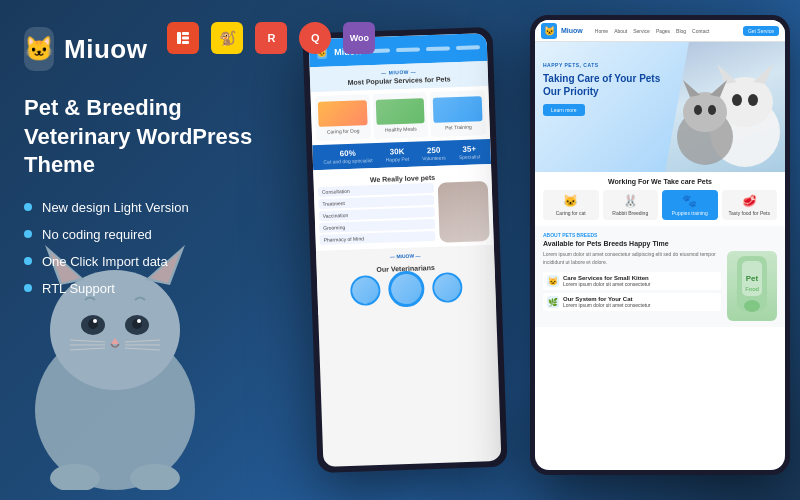  Describe the element at coordinates (348, 161) in the screenshot. I see `stat-label: Cat and dog specialist` at that location.